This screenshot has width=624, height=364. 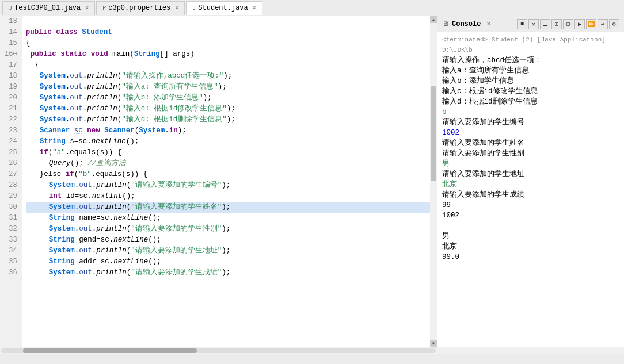 What do you see at coordinates (48, 8) in the screenshot?
I see `tab-testc3p0: J TestC3P0_01.java ×` at bounding box center [48, 8].